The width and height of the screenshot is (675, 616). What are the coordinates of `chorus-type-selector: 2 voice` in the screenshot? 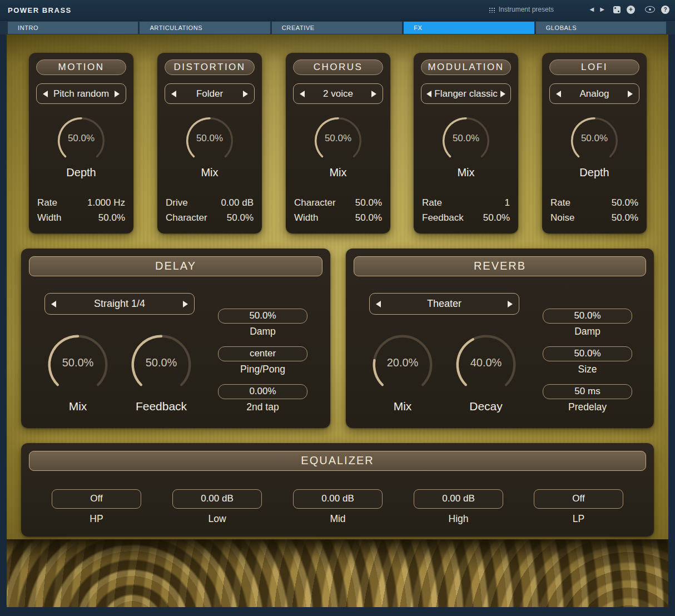 It's located at (338, 93).